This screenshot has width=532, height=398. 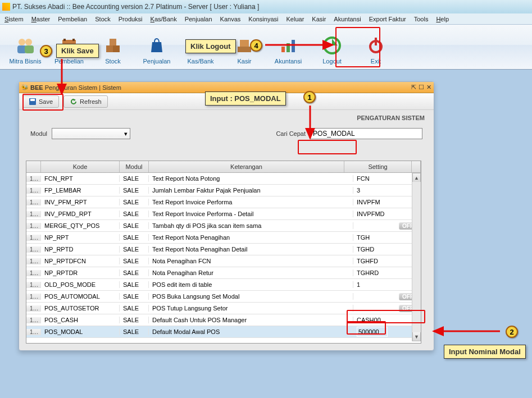 What do you see at coordinates (417, 177) in the screenshot?
I see `scroll-up-icon: ▲` at bounding box center [417, 177].